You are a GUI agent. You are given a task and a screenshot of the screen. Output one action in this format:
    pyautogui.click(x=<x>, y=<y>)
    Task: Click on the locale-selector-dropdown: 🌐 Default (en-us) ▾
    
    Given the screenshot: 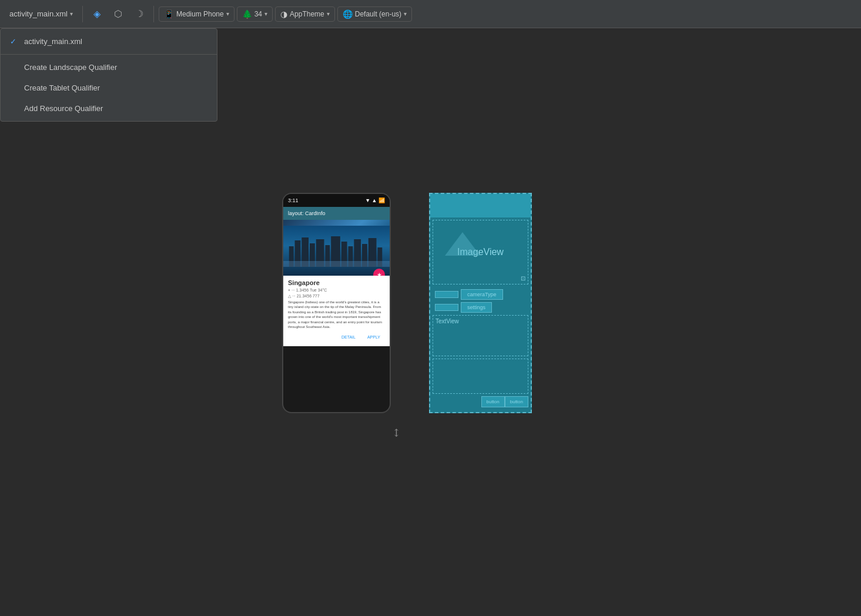 What is the action you would take?
    pyautogui.click(x=375, y=14)
    